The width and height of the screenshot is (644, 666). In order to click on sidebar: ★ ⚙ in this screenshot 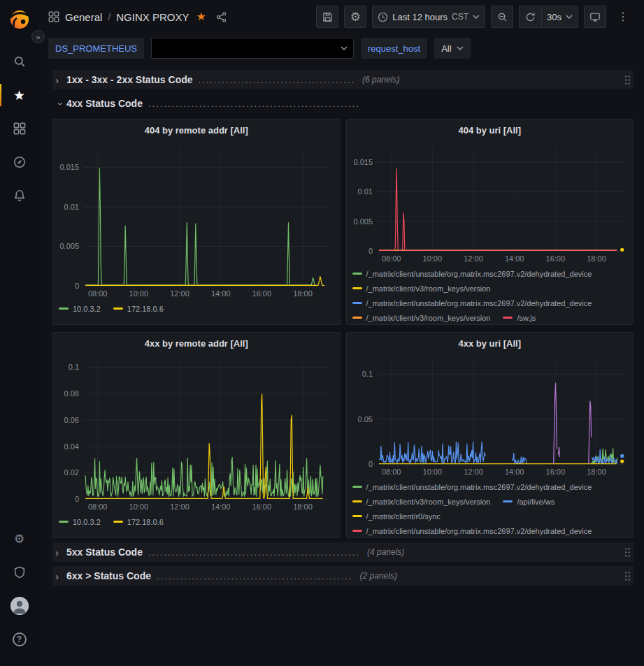, I will do `click(20, 333)`.